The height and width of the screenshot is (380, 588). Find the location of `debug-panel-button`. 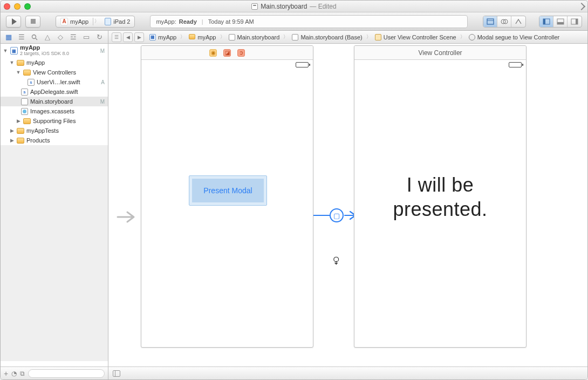

debug-panel-button is located at coordinates (560, 22).